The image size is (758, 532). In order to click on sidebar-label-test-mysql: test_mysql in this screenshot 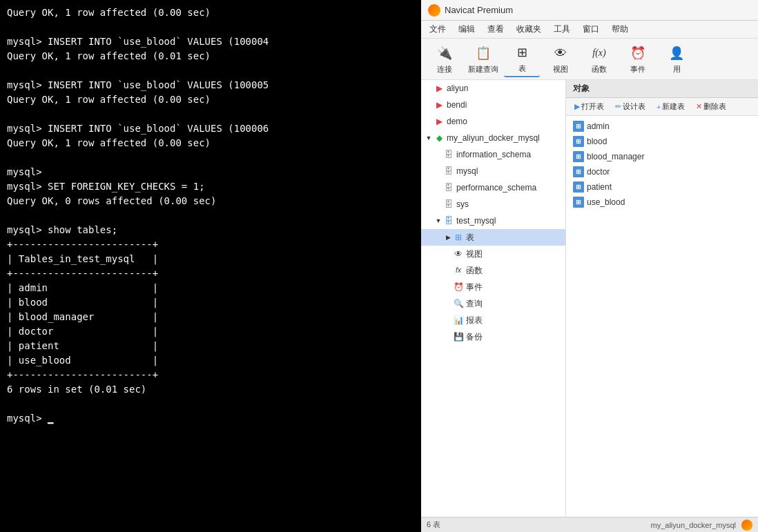, I will do `click(476, 221)`.